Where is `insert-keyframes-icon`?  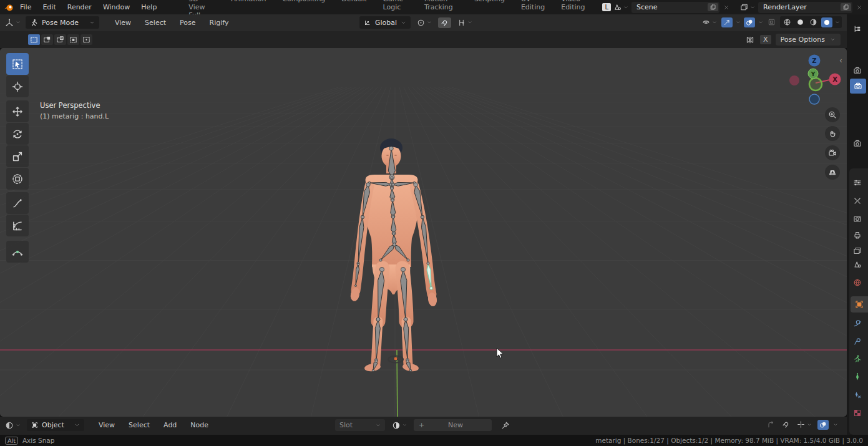
insert-keyframes-icon is located at coordinates (771, 424).